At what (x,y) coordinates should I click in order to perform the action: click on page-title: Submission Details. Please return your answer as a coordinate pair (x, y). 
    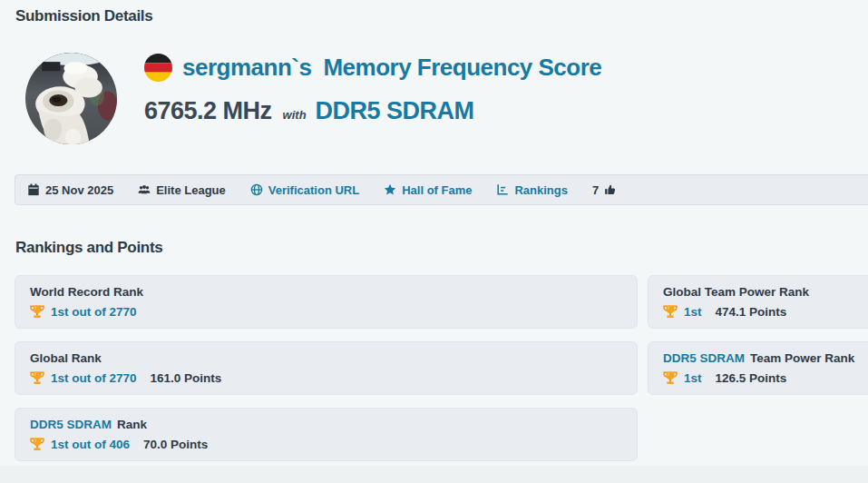
    Looking at the image, I should click on (83, 16).